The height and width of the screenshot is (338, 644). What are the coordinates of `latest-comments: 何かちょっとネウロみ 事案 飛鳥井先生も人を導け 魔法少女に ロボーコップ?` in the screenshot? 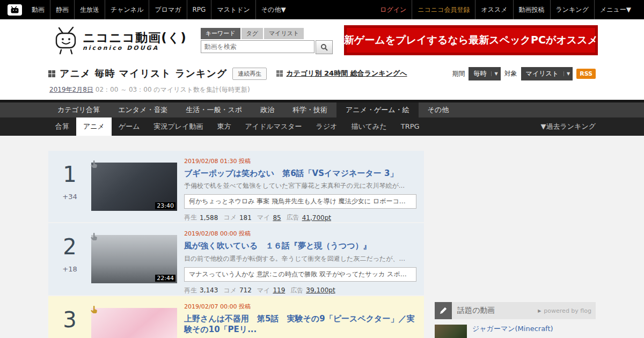 It's located at (301, 202).